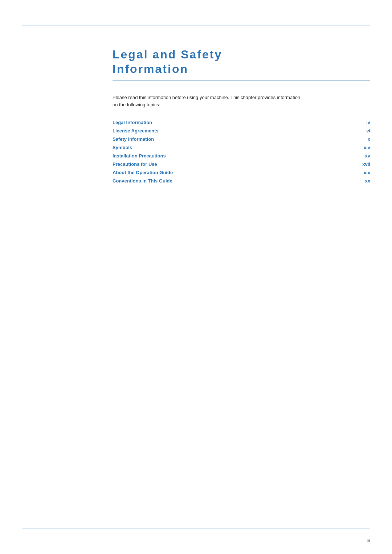  Describe the element at coordinates (222, 164) in the screenshot. I see `toc-item-label: Precautions for Use` at that location.